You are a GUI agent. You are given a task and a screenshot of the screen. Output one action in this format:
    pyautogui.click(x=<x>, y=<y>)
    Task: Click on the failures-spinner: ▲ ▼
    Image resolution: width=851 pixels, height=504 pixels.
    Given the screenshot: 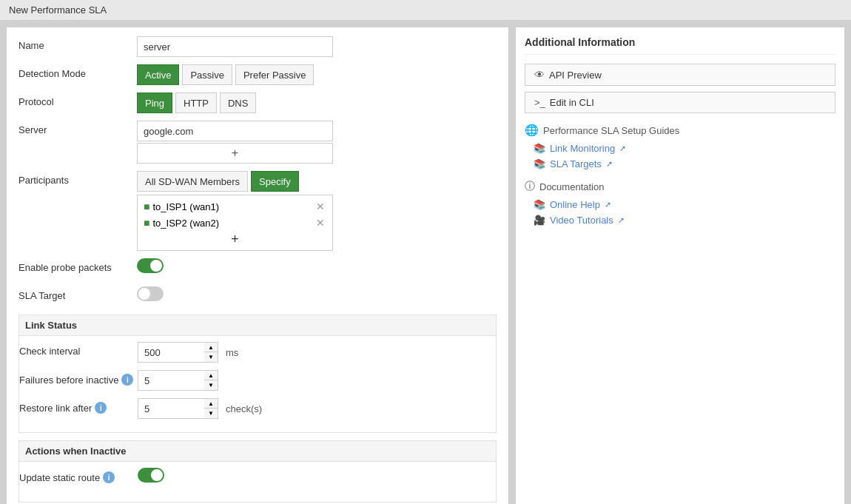 What is the action you would take?
    pyautogui.click(x=212, y=380)
    